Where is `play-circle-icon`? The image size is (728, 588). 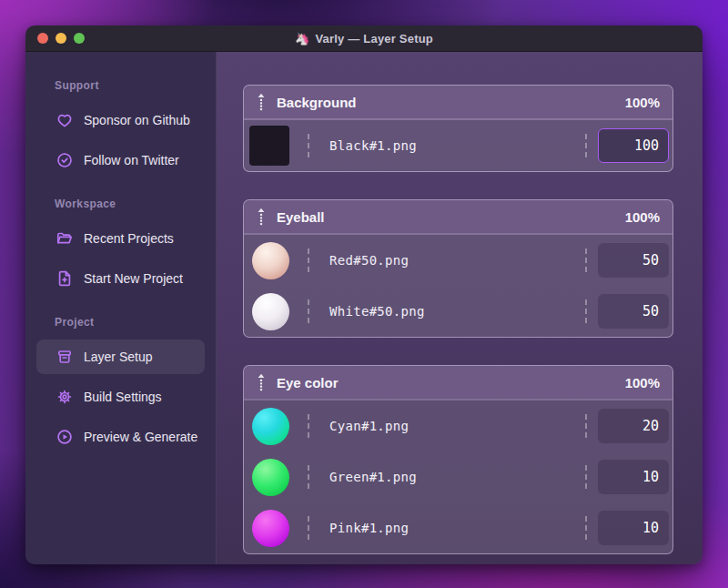
play-circle-icon is located at coordinates (64, 437).